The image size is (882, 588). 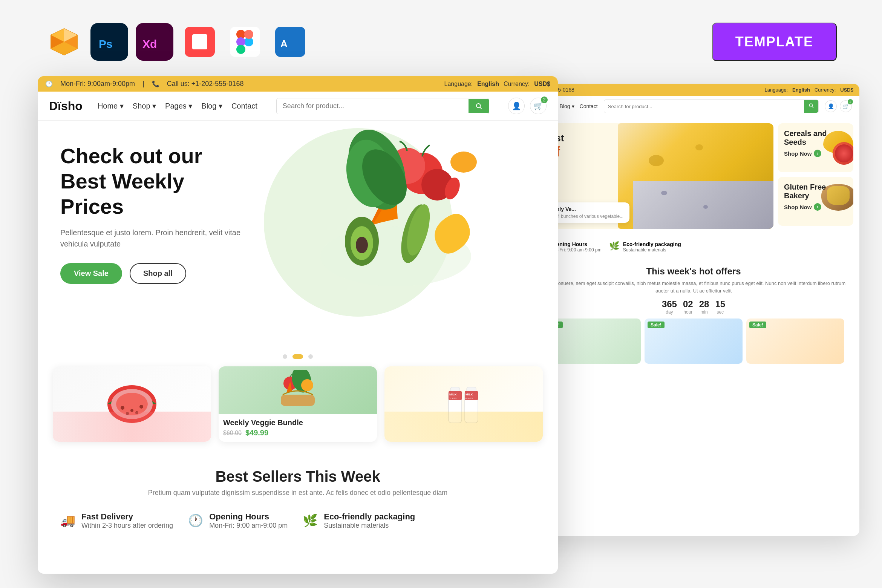 I want to click on back-cart-icon: 🛒 2, so click(x=846, y=106).